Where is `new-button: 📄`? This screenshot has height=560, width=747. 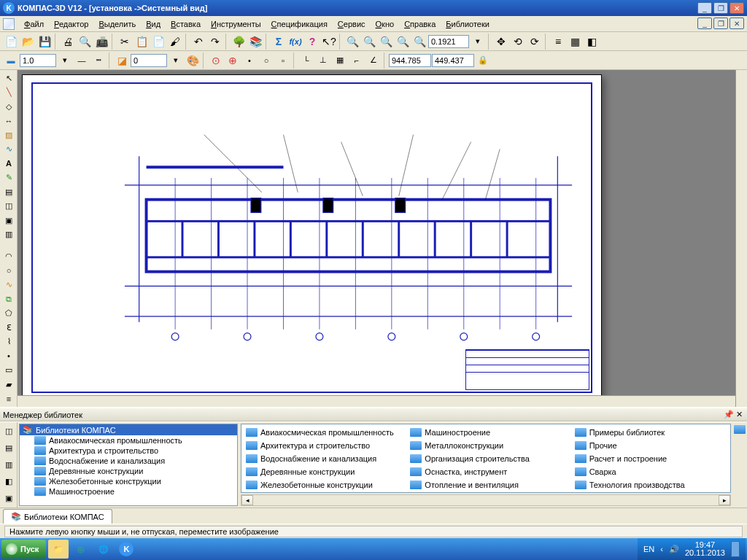 new-button: 📄 is located at coordinates (11, 42).